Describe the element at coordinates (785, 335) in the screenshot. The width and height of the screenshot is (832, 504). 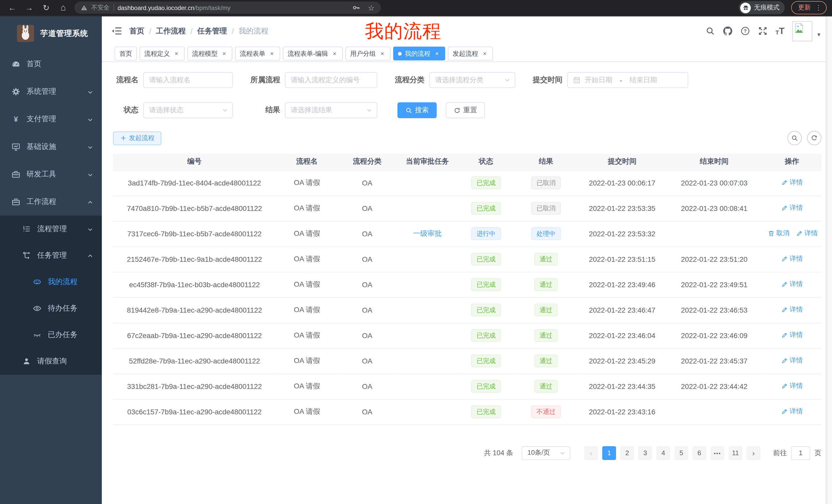
I see `edit-icon` at that location.